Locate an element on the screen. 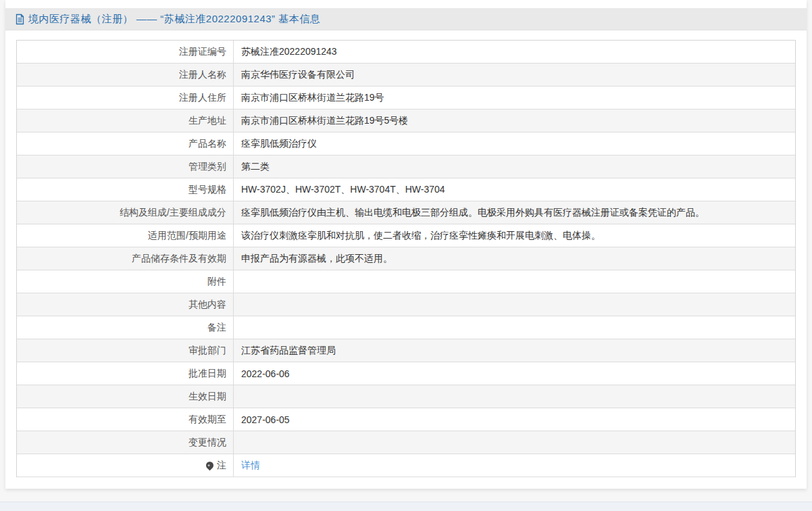 Image resolution: width=812 pixels, height=511 pixels. table-row: 注册人名称 南京华伟医疗设备有限公司 is located at coordinates (406, 75).